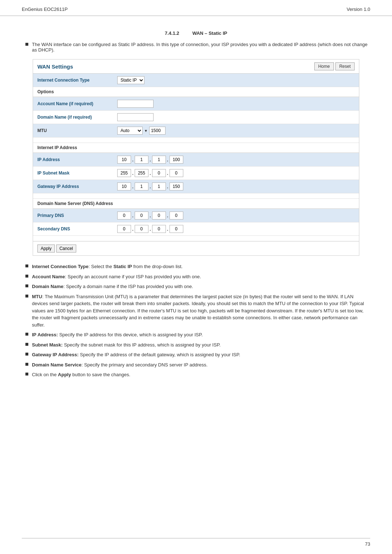 This screenshot has height=554, width=392. I want to click on mtu-input, so click(158, 131).